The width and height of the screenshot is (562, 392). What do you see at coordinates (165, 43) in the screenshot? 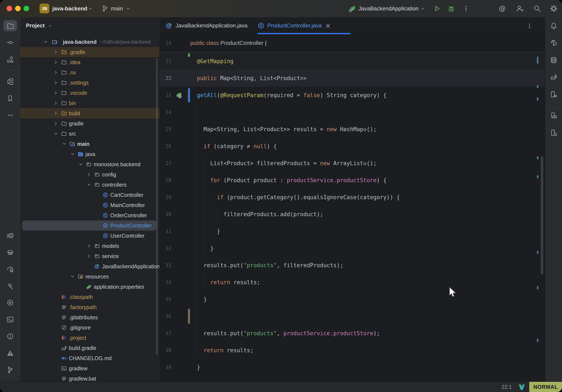
I see `line-number-14: 14` at bounding box center [165, 43].